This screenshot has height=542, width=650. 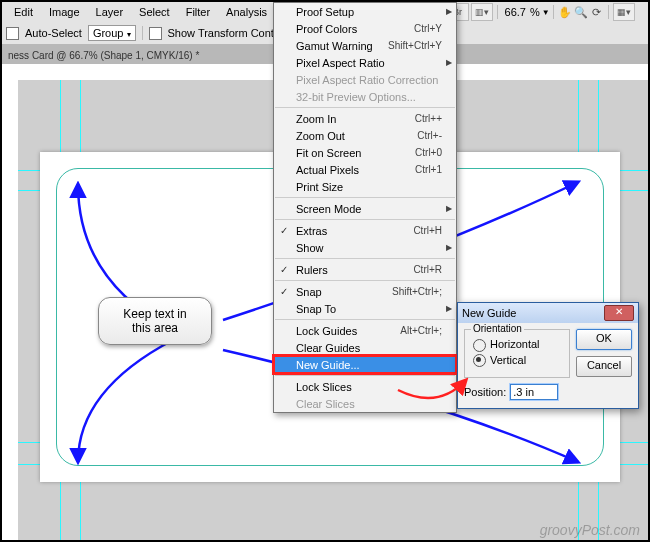 What do you see at coordinates (365, 152) in the screenshot?
I see `menu-item: Fit on ScreenCtrl+0` at bounding box center [365, 152].